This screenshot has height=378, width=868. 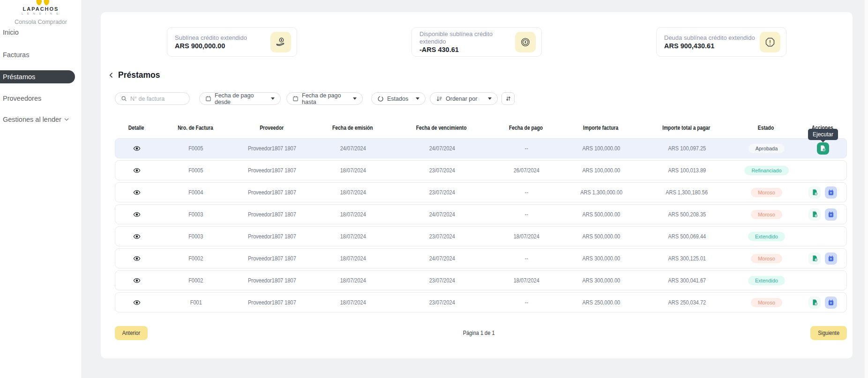 I want to click on table-row: F0003 Proveedor1807 1807 18/07/2024 24/0…, so click(x=481, y=215).